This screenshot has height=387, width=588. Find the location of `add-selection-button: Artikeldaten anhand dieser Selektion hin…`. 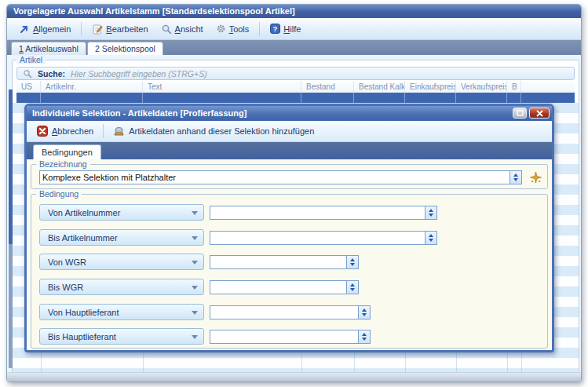

add-selection-button: Artikeldaten anhand dieser Selektion hin… is located at coordinates (214, 132).